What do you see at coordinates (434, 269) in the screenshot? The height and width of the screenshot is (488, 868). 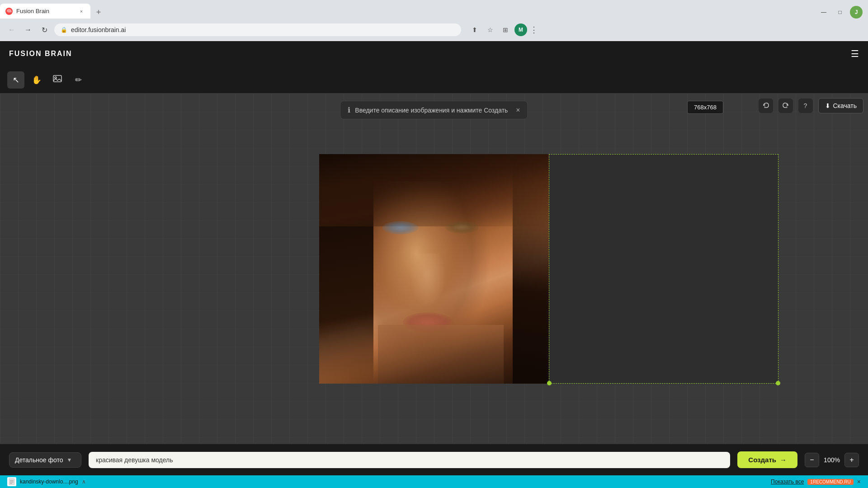 I see `canvas-content` at bounding box center [434, 269].